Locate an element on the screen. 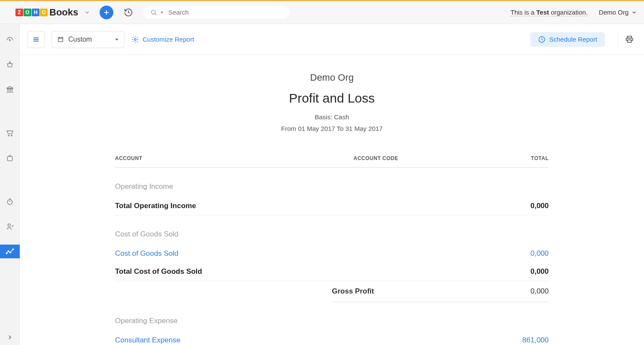 The image size is (644, 345). reports-icon is located at coordinates (10, 251).